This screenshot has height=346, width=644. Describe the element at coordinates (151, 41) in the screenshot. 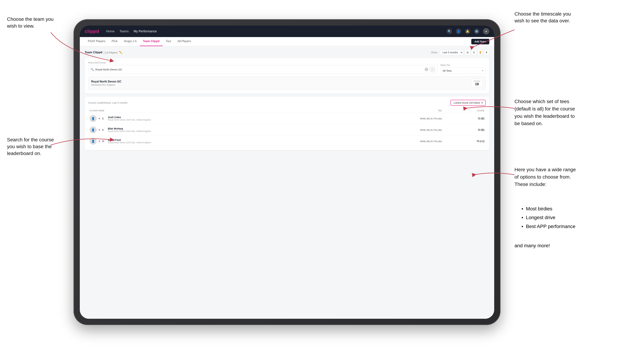

I see `sub-nav-team-clippd: Team Clippd` at that location.